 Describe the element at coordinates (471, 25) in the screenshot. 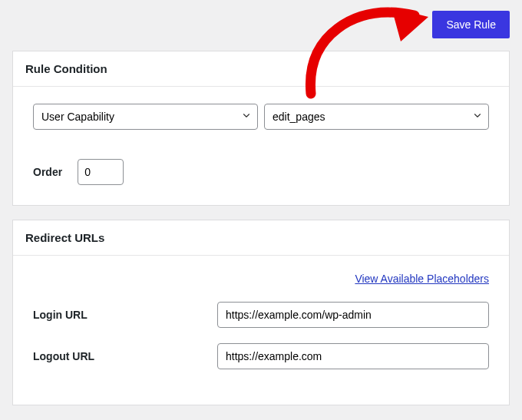

I see `save-rule-button: Save Rule` at that location.